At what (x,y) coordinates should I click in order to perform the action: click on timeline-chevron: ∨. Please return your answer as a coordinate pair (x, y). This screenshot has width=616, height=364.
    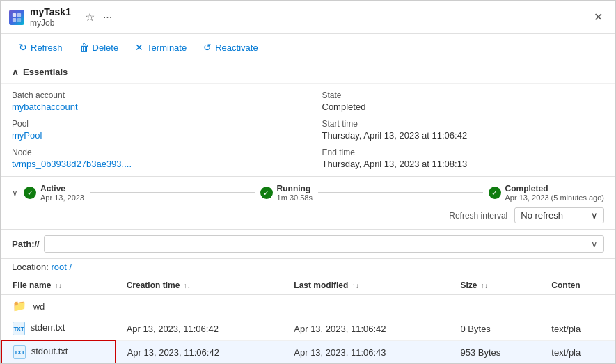
    Looking at the image, I should click on (15, 193).